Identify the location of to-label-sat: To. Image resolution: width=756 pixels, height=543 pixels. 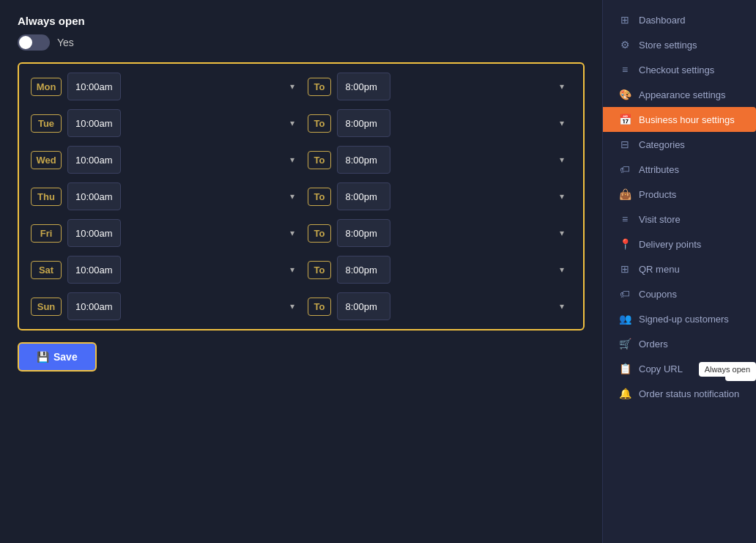
(319, 270).